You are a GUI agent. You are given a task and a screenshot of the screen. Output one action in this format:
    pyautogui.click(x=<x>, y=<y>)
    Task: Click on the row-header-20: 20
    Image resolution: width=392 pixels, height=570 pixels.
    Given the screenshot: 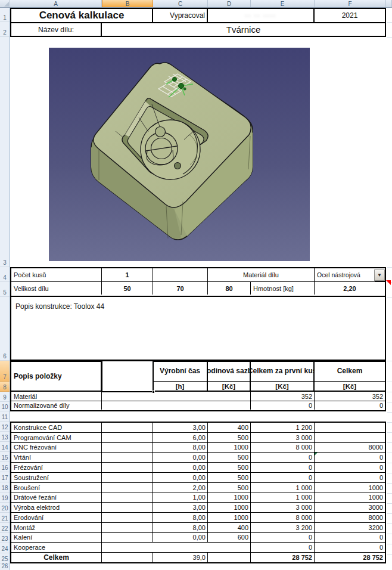 What is the action you would take?
    pyautogui.click(x=5, y=508)
    